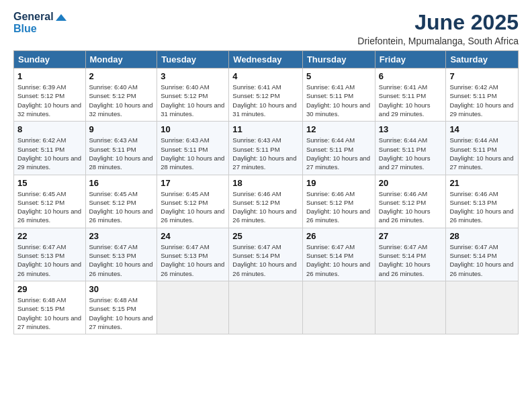 This screenshot has height=411, width=532. Describe the element at coordinates (266, 60) in the screenshot. I see `col-wednesday: Wednesday` at that location.